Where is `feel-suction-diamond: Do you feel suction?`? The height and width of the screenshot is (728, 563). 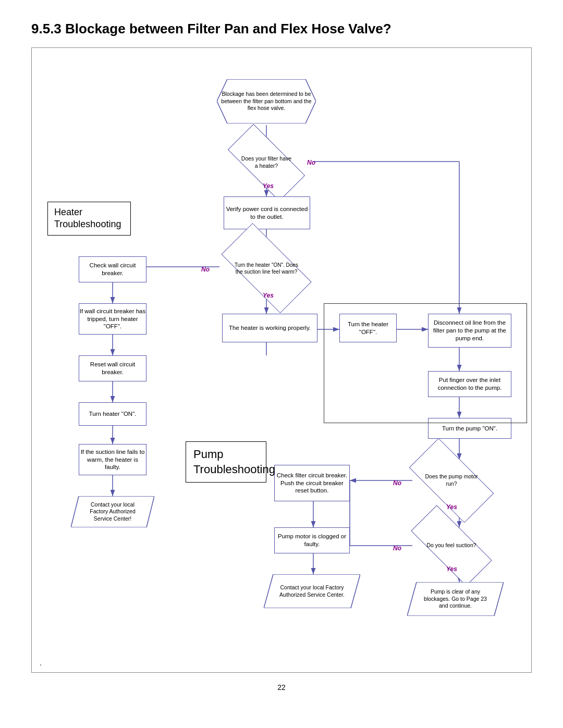 feel-suction-diamond: Do you feel suction? is located at coordinates (451, 546).